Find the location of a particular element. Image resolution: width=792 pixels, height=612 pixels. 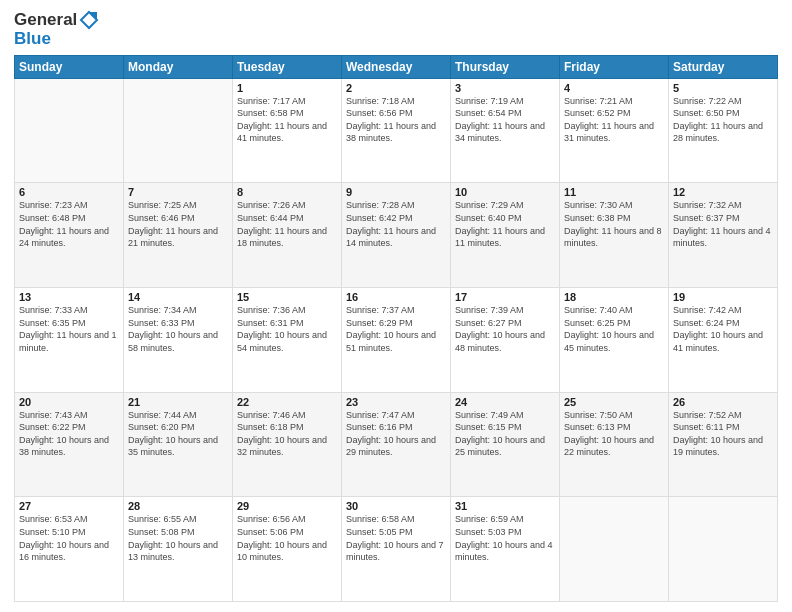

day-info: Sunrise: 7:39 AM Sunset: 6:27 PM Dayligh… is located at coordinates (505, 329).